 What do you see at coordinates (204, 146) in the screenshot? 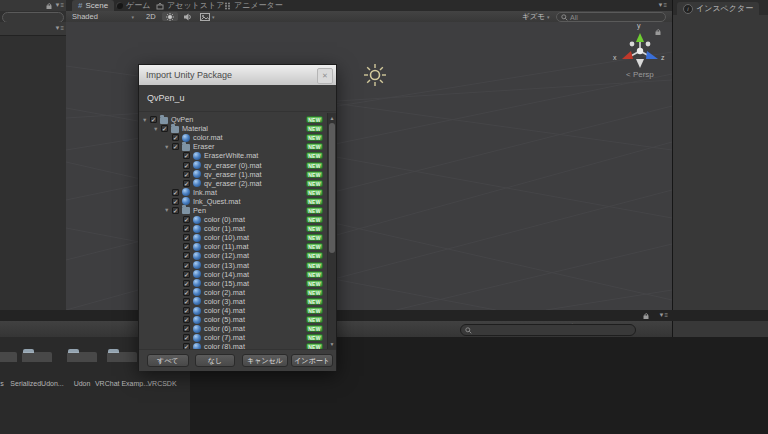
I see `item-label: Eraser` at bounding box center [204, 146].